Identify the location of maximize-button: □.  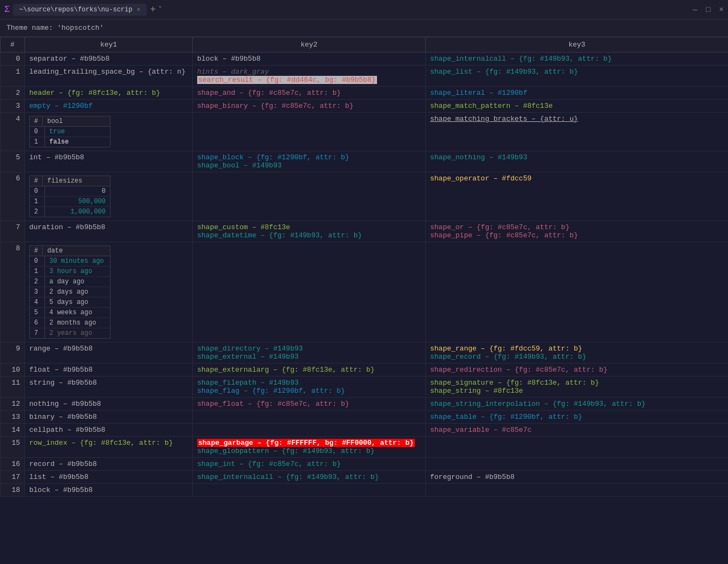
(708, 10).